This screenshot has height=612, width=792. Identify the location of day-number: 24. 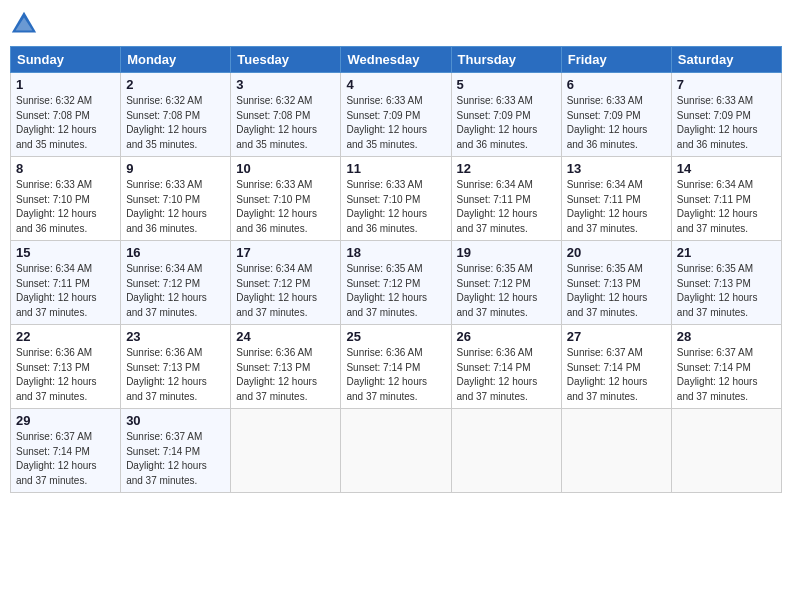
(286, 336).